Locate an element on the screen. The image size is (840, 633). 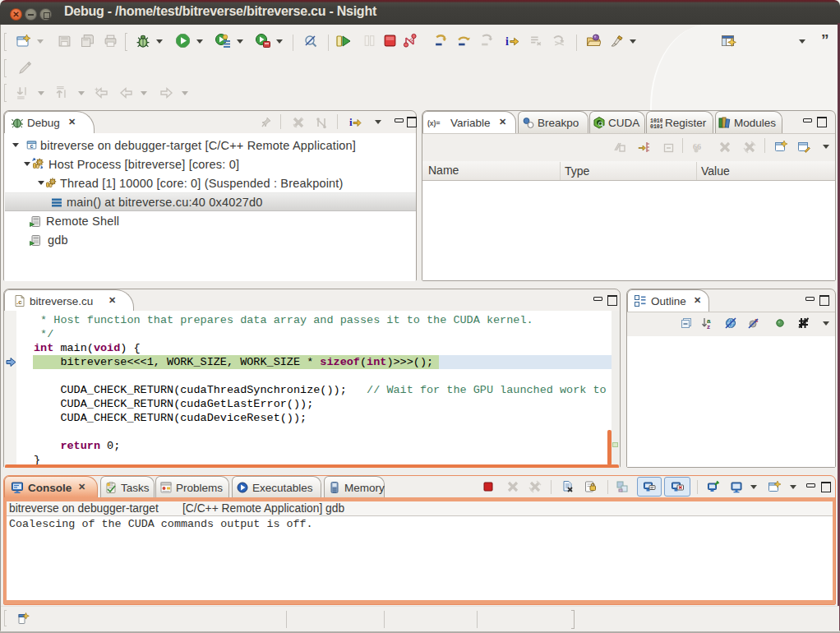
svg-text: .c is located at coordinates (20, 303).